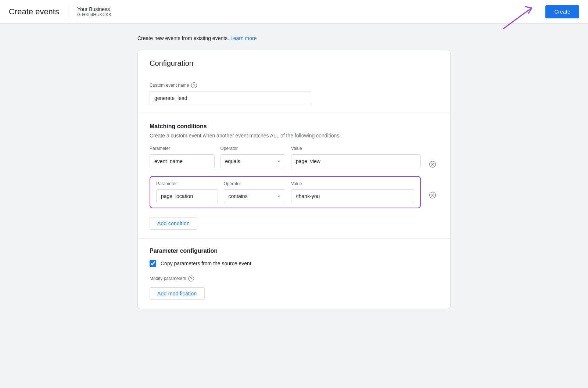  What do you see at coordinates (294, 85) in the screenshot?
I see `custom-event-name-label: Custom event name ?` at bounding box center [294, 85].